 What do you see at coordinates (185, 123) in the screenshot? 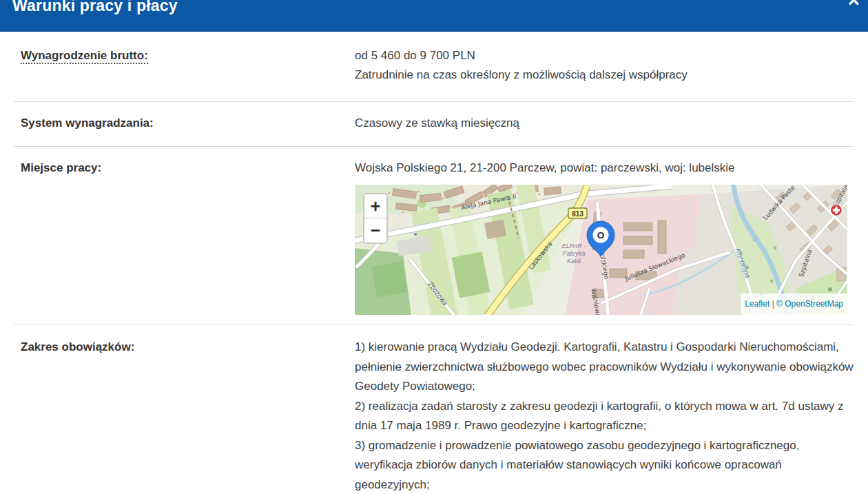
I see `row-label: System wynagradzania:` at bounding box center [185, 123].